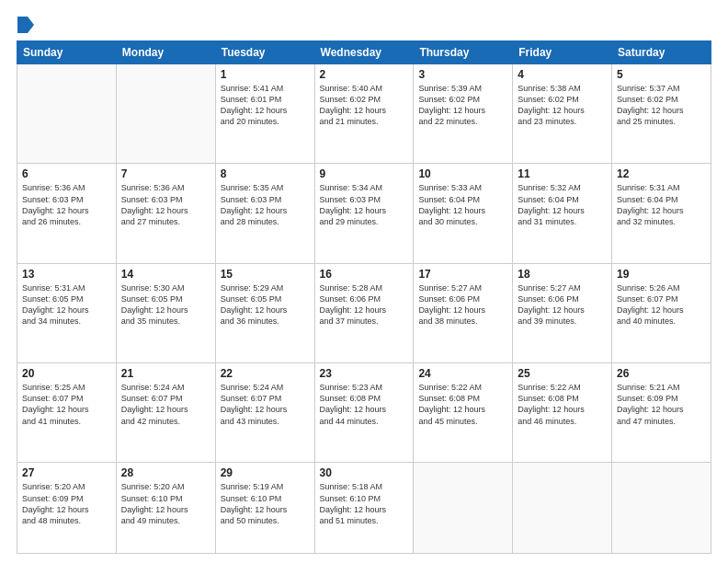  I want to click on day-info: Sunrise: 5:37 AM Sunset: 6:02 PM Dayligh…, so click(662, 105).